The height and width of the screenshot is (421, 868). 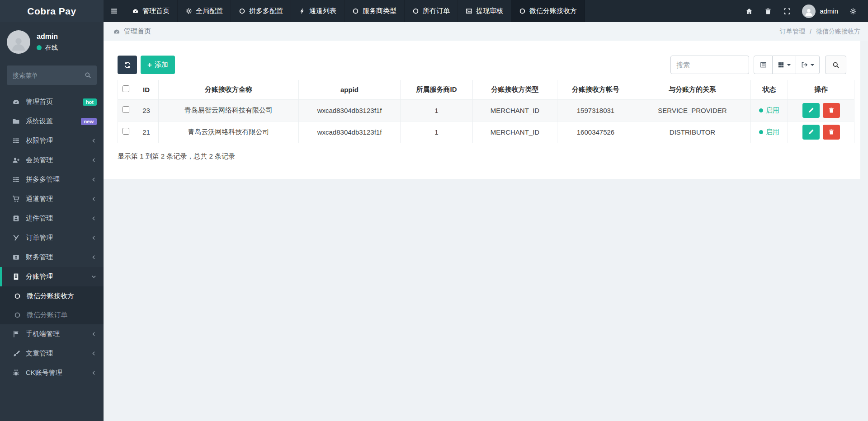 I want to click on sidebar-item-channels: 通道管理, so click(x=52, y=199).